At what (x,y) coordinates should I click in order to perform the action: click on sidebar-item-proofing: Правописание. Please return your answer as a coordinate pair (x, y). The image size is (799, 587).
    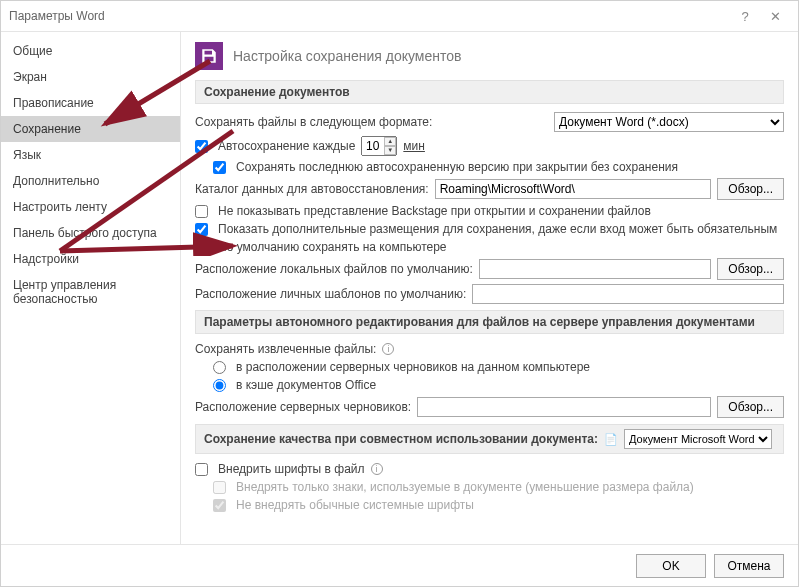
    Looking at the image, I should click on (90, 103).